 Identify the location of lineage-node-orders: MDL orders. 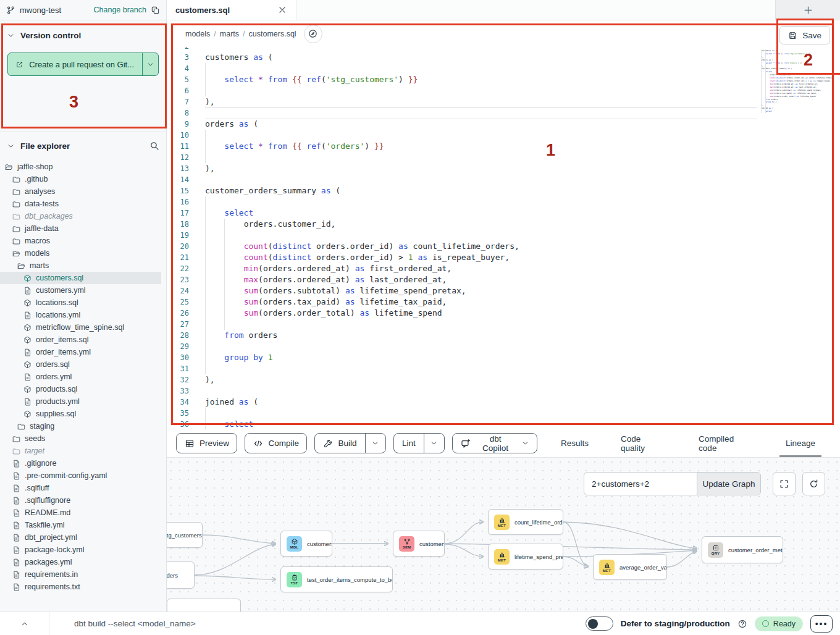
(180, 575).